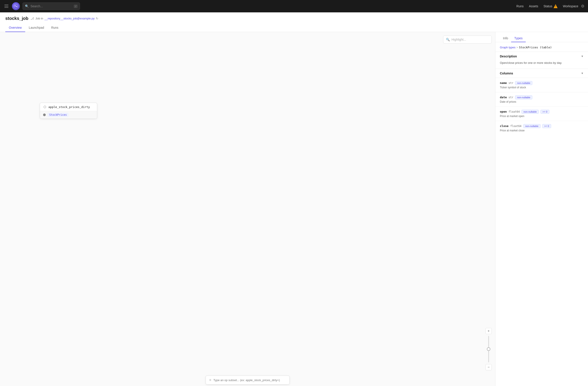 The image size is (588, 386). I want to click on panel-tab-info: Info, so click(505, 39).